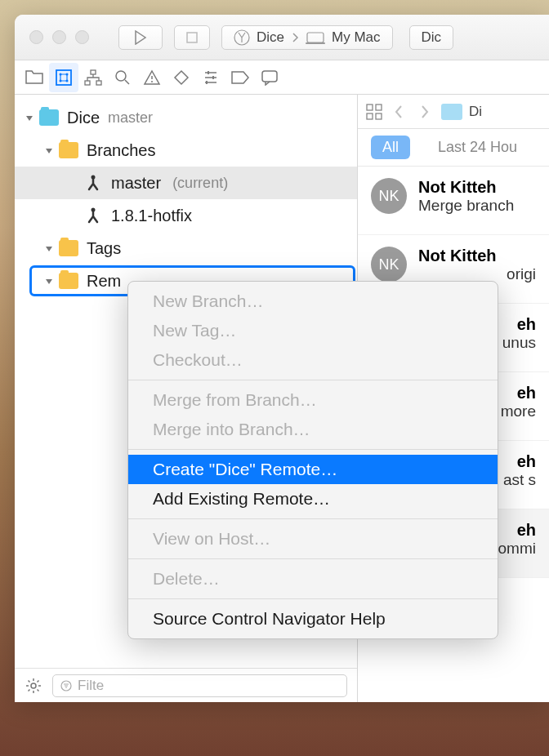 The height and width of the screenshot is (756, 549). I want to click on hierarchy-icon, so click(93, 78).